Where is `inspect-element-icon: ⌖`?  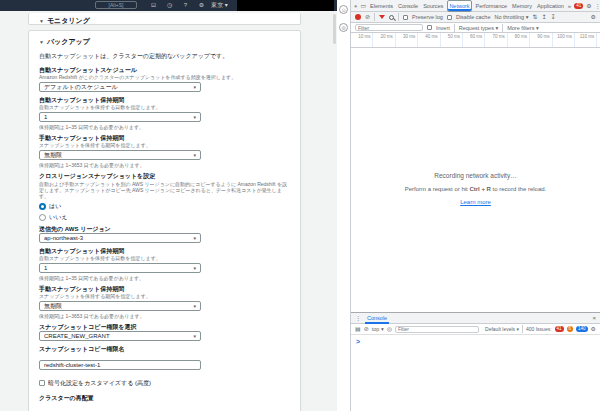 inspect-element-icon: ⌖ is located at coordinates (356, 6).